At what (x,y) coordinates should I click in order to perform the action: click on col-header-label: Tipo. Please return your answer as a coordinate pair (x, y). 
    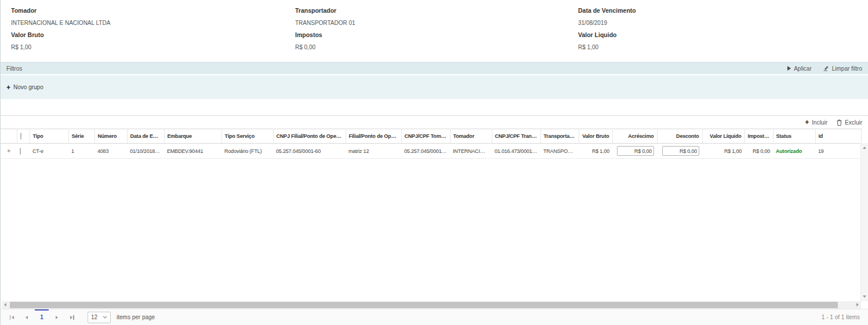
    Looking at the image, I should click on (38, 136).